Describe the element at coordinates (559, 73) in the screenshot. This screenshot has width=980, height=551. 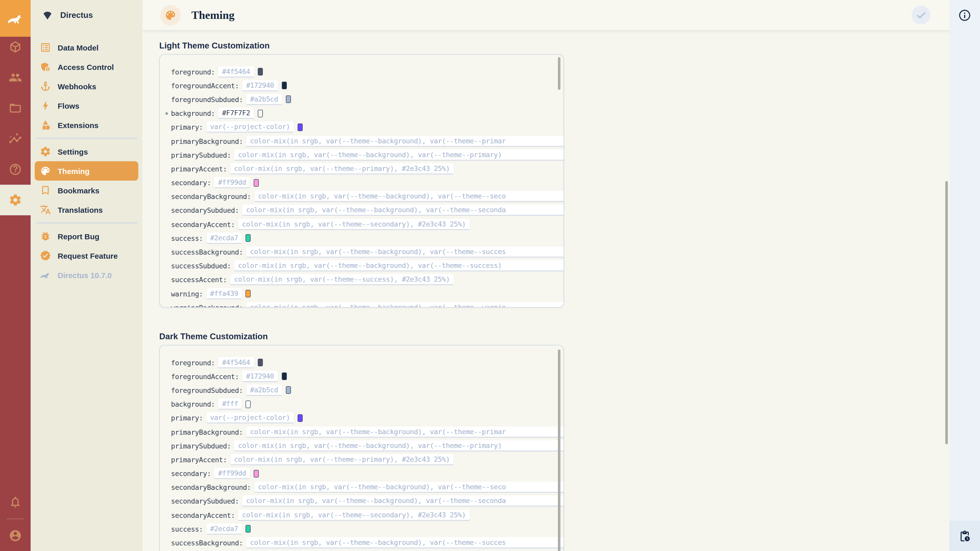
I see `light-panel-scrollbar` at that location.